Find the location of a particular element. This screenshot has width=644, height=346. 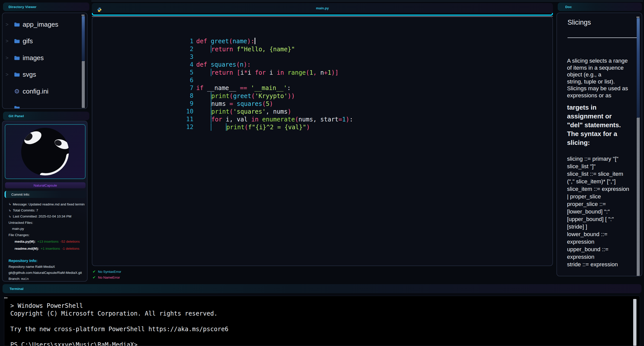

changed-file-name: media.py(M): is located at coordinates (25, 241).